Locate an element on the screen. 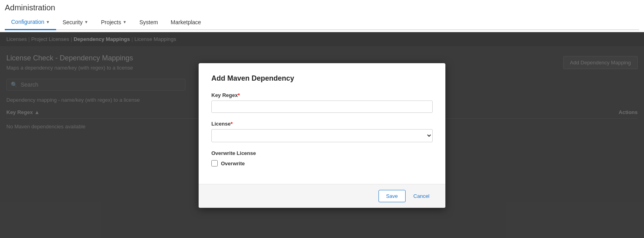  modal-footer: Save Cancel is located at coordinates (322, 196).